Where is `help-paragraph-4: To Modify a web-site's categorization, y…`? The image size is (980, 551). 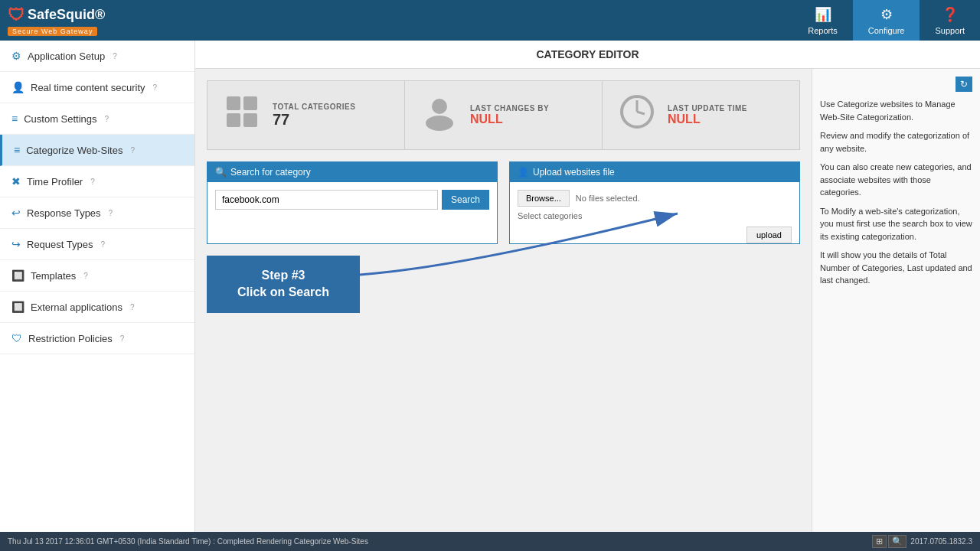 help-paragraph-4: To Modify a web-site's categorization, y… is located at coordinates (896, 224).